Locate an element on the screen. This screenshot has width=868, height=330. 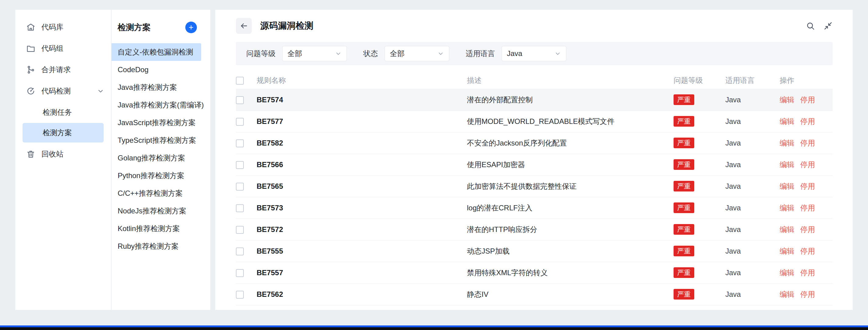
scheme-item: Ruby推荐检测方案 is located at coordinates (156, 246).